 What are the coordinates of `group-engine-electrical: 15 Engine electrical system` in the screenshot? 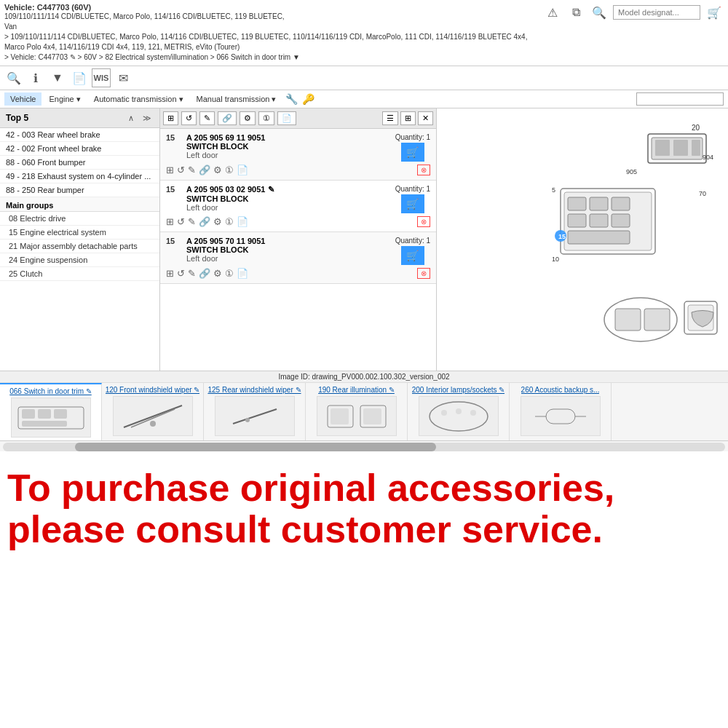 It's located at (80, 233).